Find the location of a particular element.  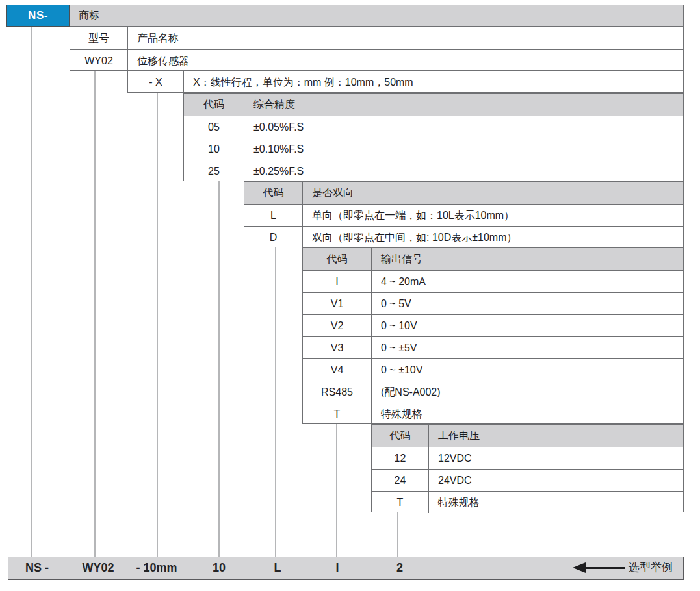

table-row: I 4 ~ 20mA is located at coordinates (493, 281).